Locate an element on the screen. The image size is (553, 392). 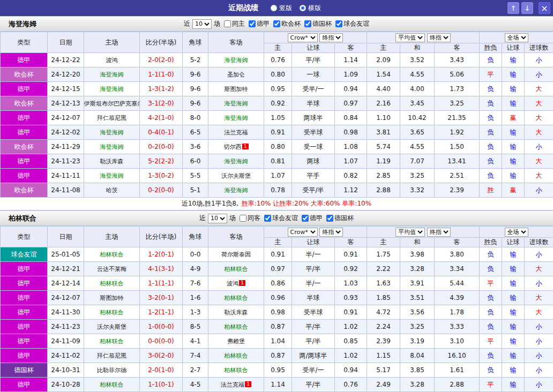
filter-checkbox: 同主 is located at coordinates (235, 24).